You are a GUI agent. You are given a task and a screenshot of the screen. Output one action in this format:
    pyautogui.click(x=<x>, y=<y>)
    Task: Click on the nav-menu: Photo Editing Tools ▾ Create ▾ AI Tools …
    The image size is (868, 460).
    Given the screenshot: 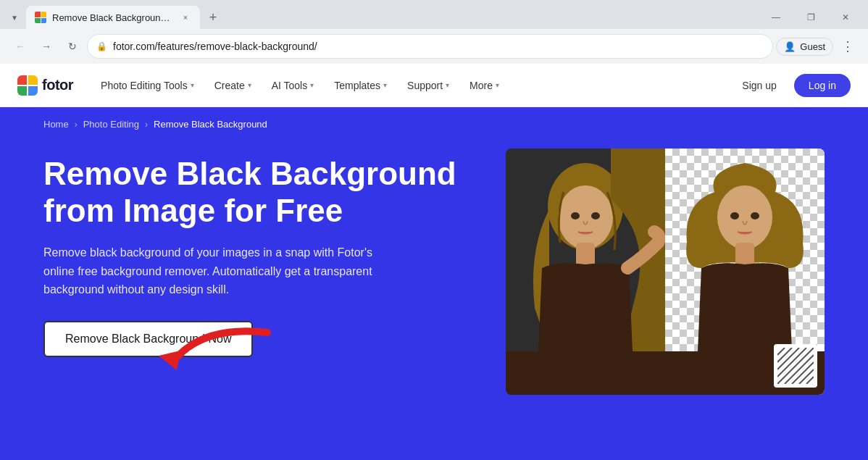 What is the action you would take?
    pyautogui.click(x=412, y=85)
    